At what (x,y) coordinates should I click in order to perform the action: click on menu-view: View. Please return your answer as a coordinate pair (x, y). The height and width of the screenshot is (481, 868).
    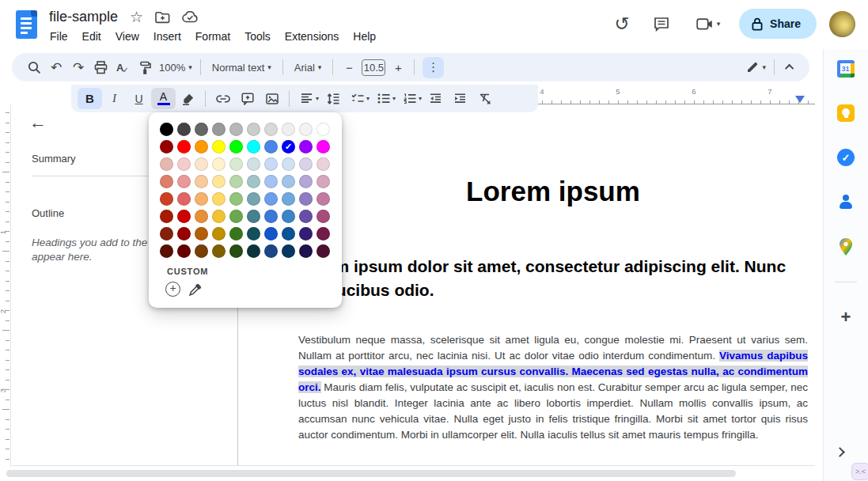
    Looking at the image, I should click on (127, 36).